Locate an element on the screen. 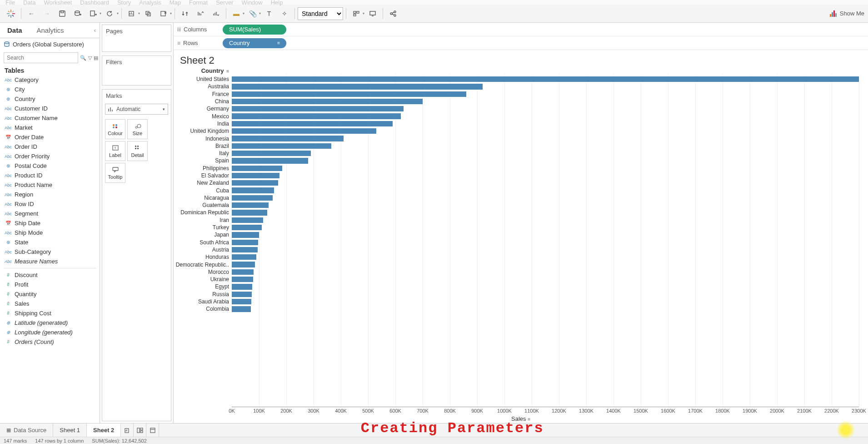 Image resolution: width=868 pixels, height=444 pixels. rows-shelf: ≡Rows Country≡ is located at coordinates (521, 43).